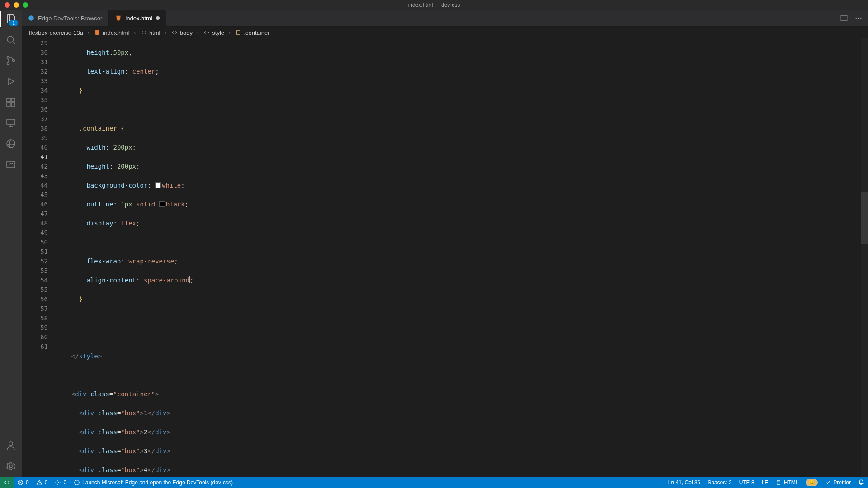 The image size is (868, 488). I want to click on line-number: 31, so click(35, 62).